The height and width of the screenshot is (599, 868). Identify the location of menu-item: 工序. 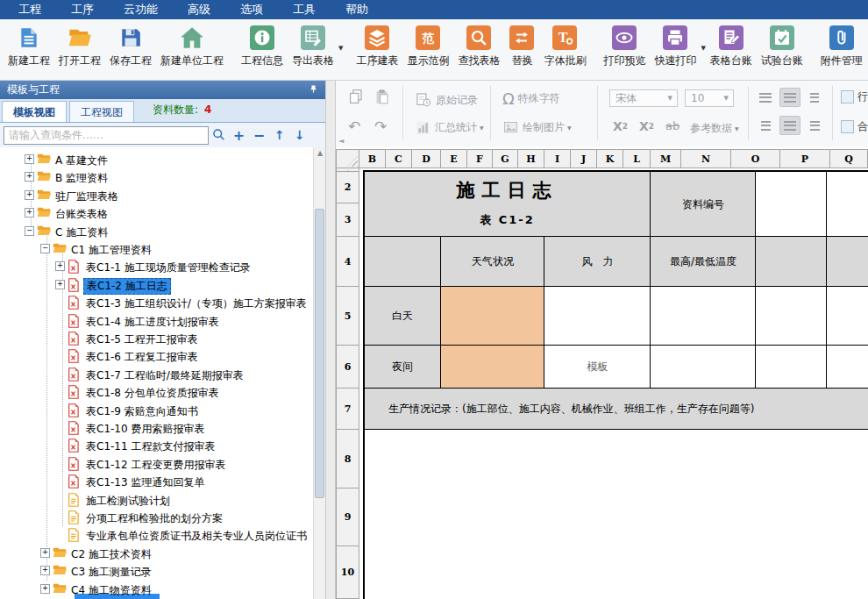
(82, 10).